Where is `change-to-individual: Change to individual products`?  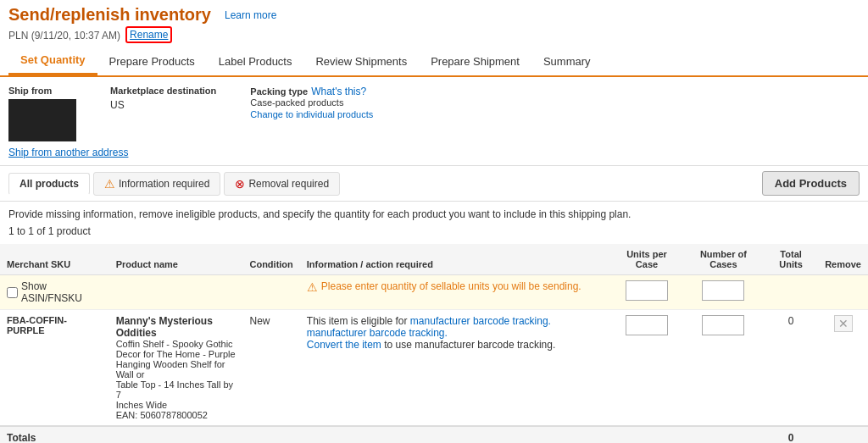
change-to-individual: Change to individual products is located at coordinates (312, 114).